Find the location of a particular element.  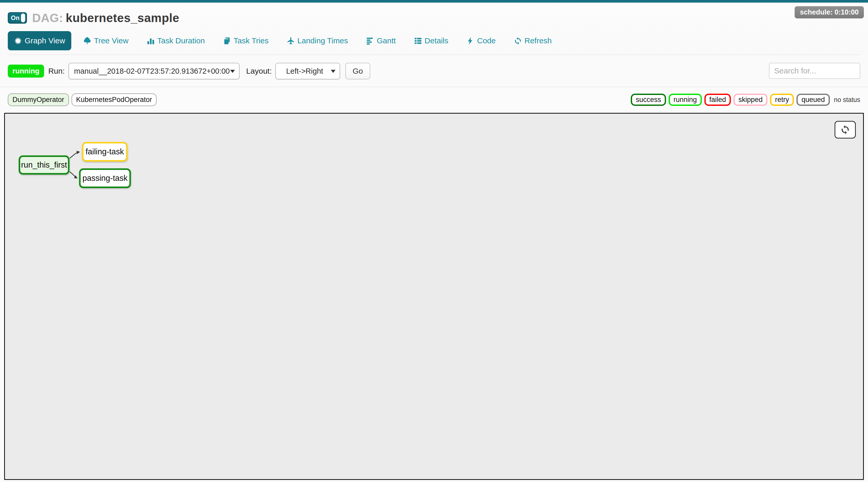

tab-graph-view: Graph View is located at coordinates (40, 40).